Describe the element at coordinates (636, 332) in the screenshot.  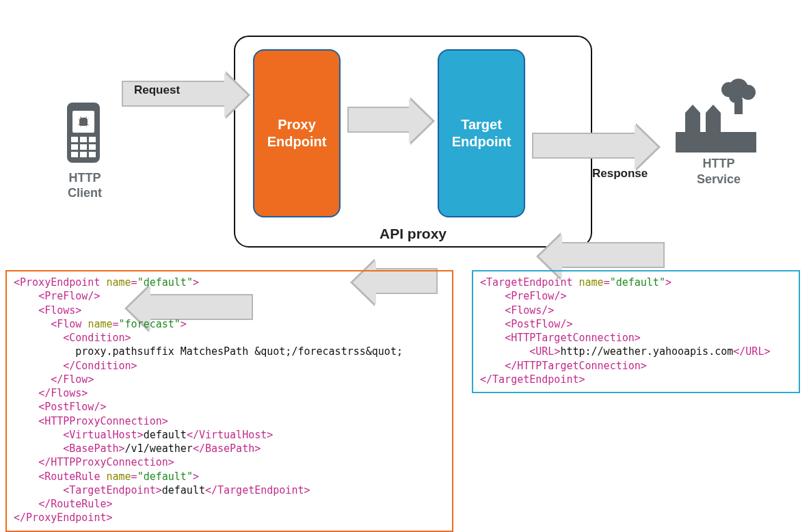
I see `target-endpoint-xml: <TargetEndpoint name="default"> <PreFlow…` at that location.